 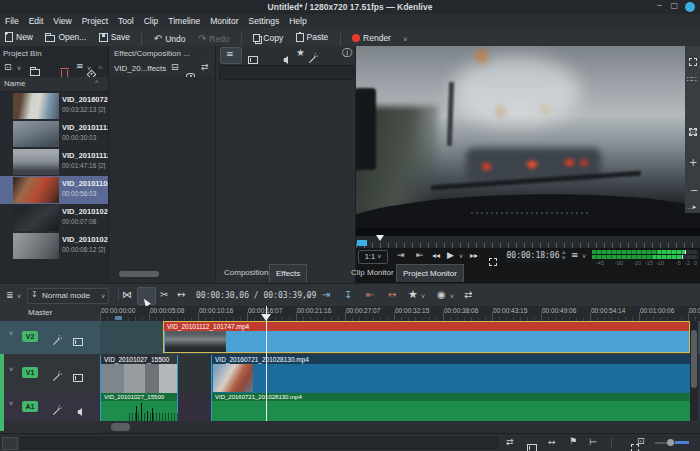 What do you see at coordinates (532, 448) in the screenshot?
I see `show-video-thumbnails-icon` at bounding box center [532, 448].